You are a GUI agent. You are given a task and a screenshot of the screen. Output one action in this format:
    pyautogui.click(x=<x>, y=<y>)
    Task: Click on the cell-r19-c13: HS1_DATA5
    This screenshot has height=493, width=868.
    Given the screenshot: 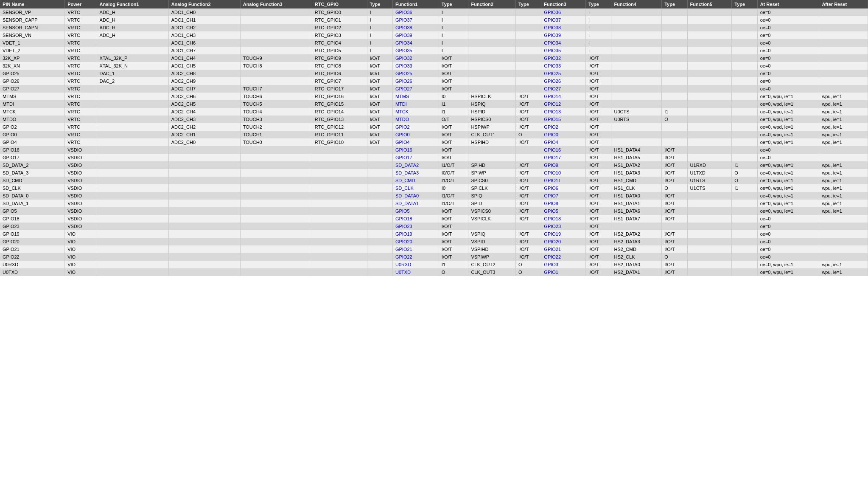 What is the action you would take?
    pyautogui.click(x=636, y=158)
    